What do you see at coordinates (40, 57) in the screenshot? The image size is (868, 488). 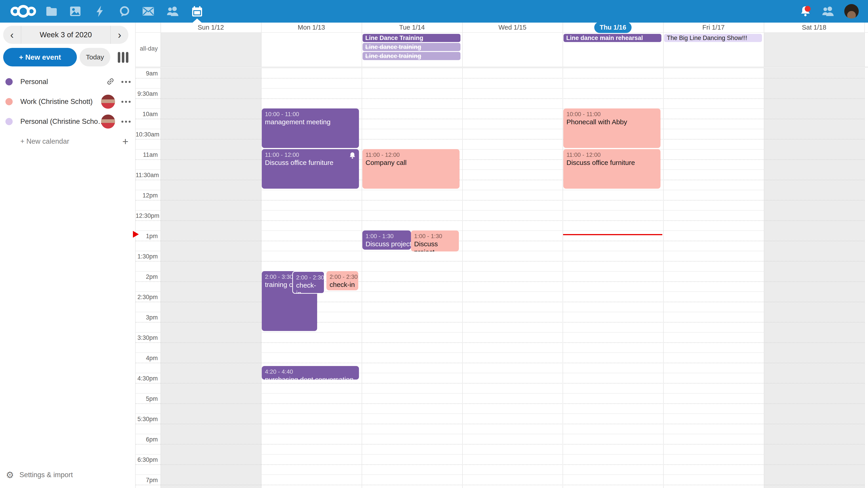 I see `new-event-button: + New event` at bounding box center [40, 57].